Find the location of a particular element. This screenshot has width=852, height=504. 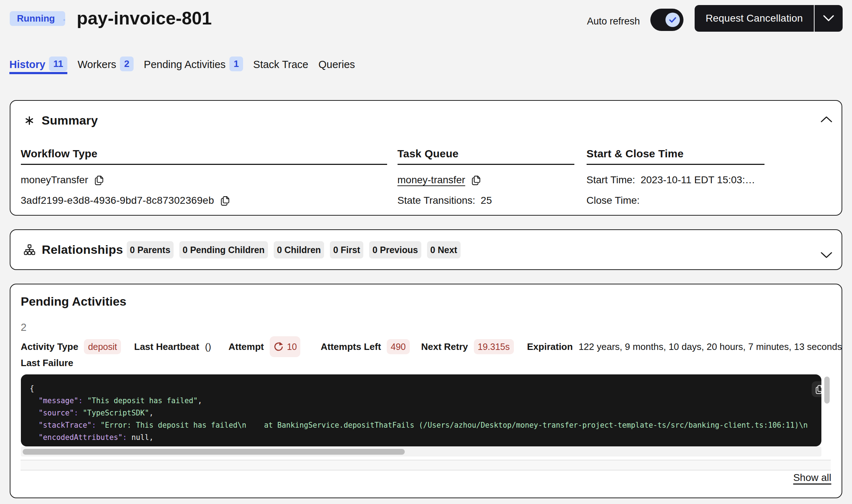

tab-label: Pending Activities is located at coordinates (184, 65).